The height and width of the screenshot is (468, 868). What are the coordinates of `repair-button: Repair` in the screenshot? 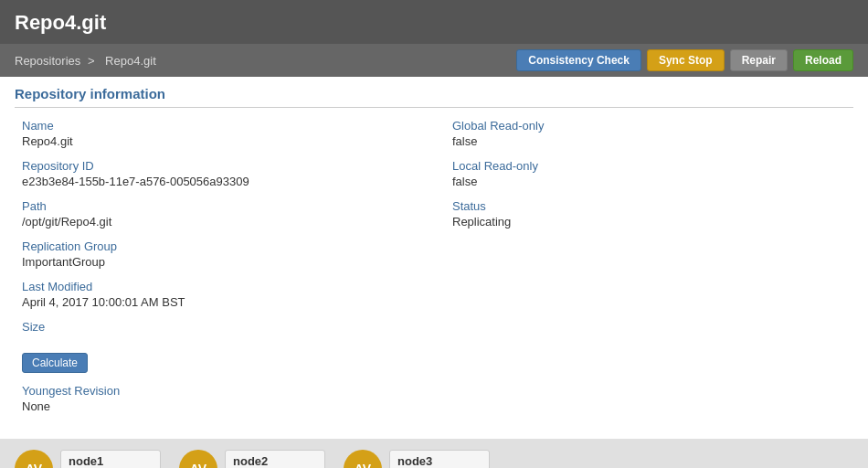 It's located at (758, 60).